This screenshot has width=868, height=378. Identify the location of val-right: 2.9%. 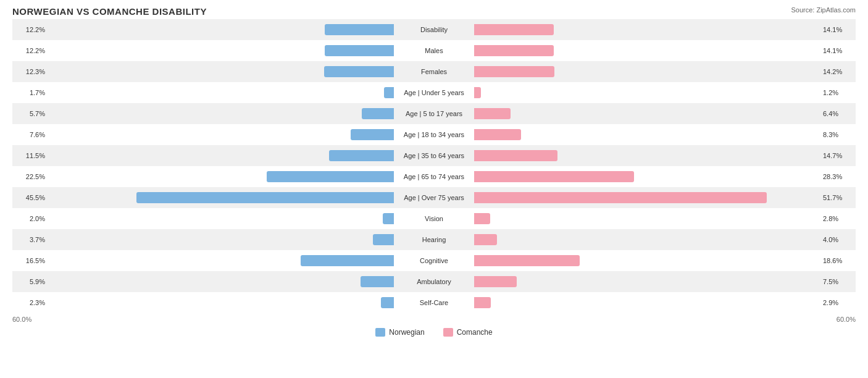
(837, 303).